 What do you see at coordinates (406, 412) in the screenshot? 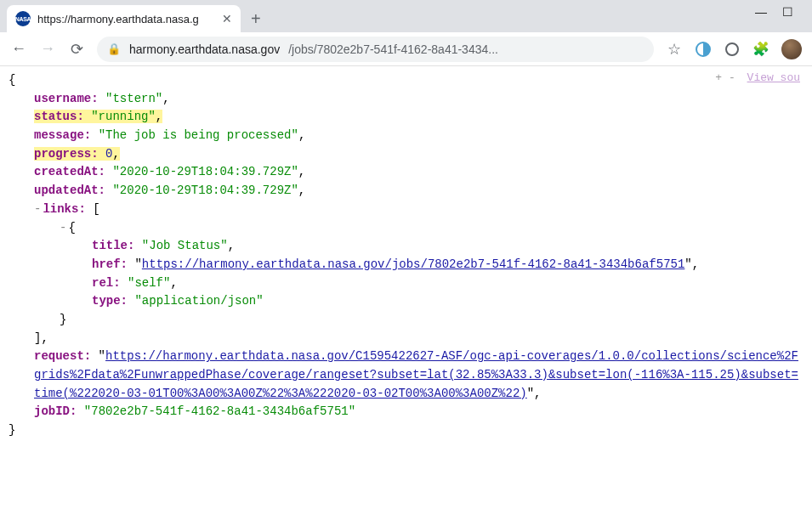
I see `json-field-jobID: jobID: "7802e2b7-541f-4162-8a41-3434b6af…` at bounding box center [406, 412].